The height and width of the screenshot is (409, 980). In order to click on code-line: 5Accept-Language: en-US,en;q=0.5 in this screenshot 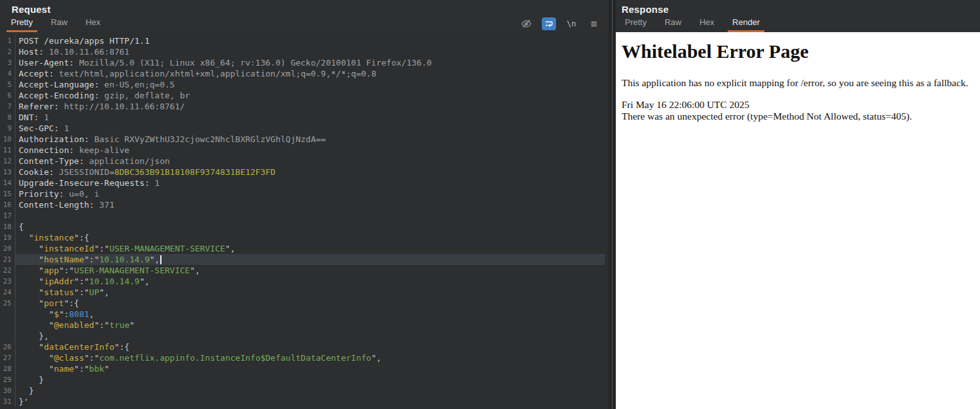, I will do `click(302, 85)`.